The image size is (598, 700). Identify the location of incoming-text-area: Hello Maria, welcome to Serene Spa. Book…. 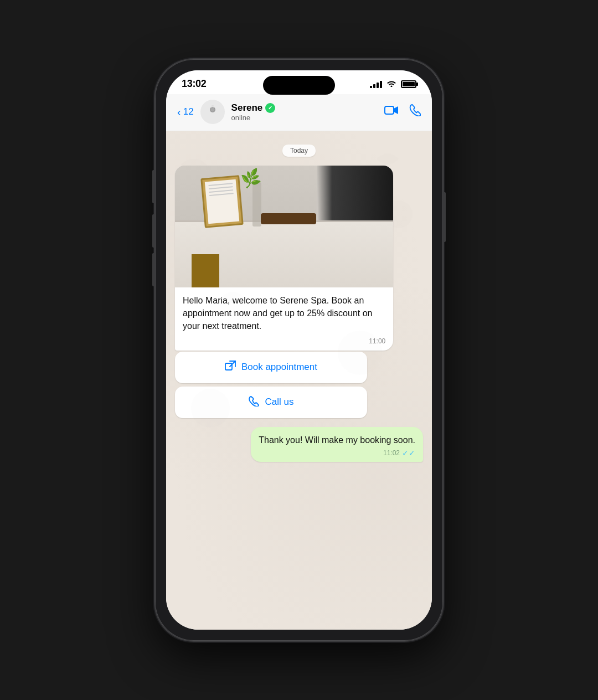
(284, 312).